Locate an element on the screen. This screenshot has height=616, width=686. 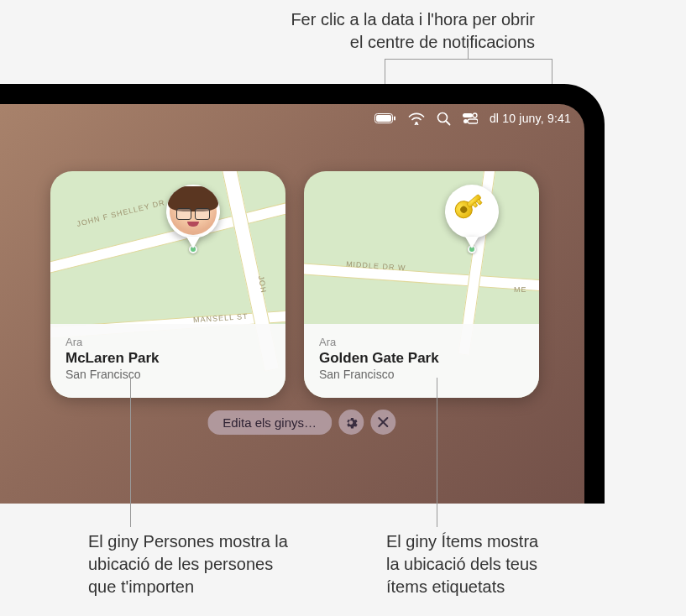
battery-icon is located at coordinates (385, 118).